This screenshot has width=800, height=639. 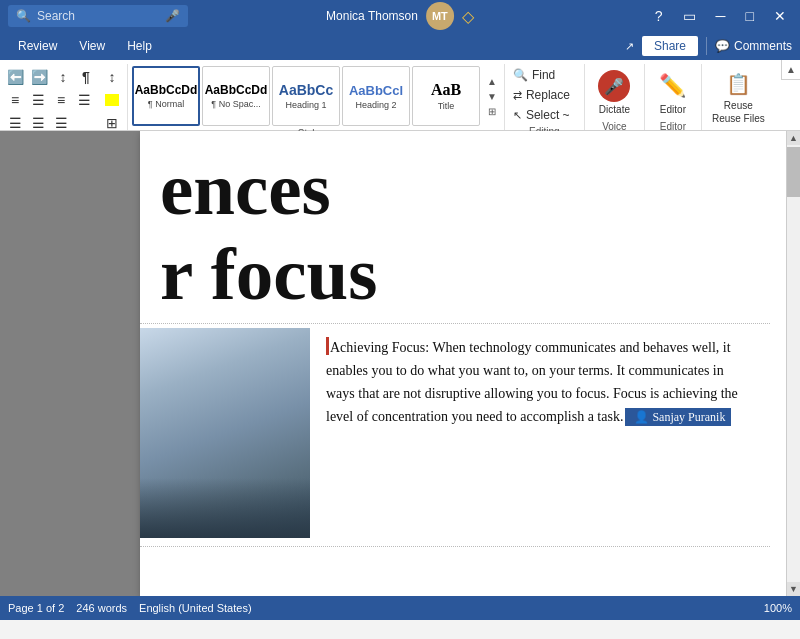 What do you see at coordinates (16, 77) in the screenshot?
I see `decrease-indent-button: ⬅️` at bounding box center [16, 77].